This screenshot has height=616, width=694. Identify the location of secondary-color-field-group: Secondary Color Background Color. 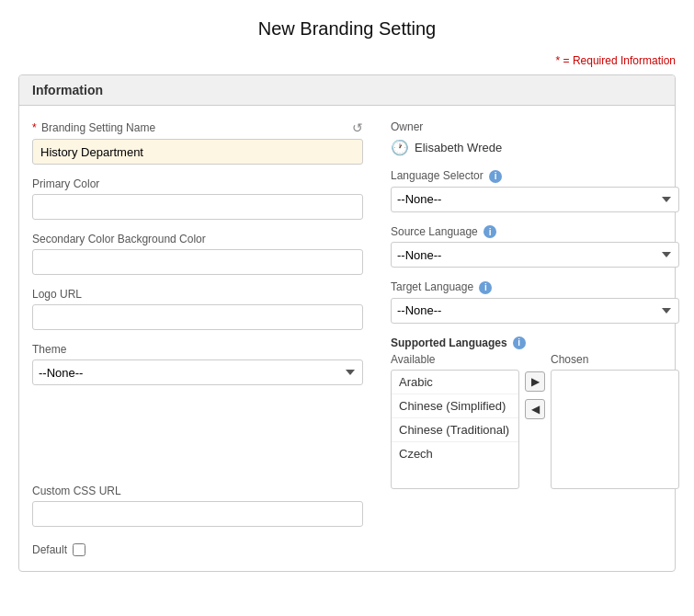
(198, 254).